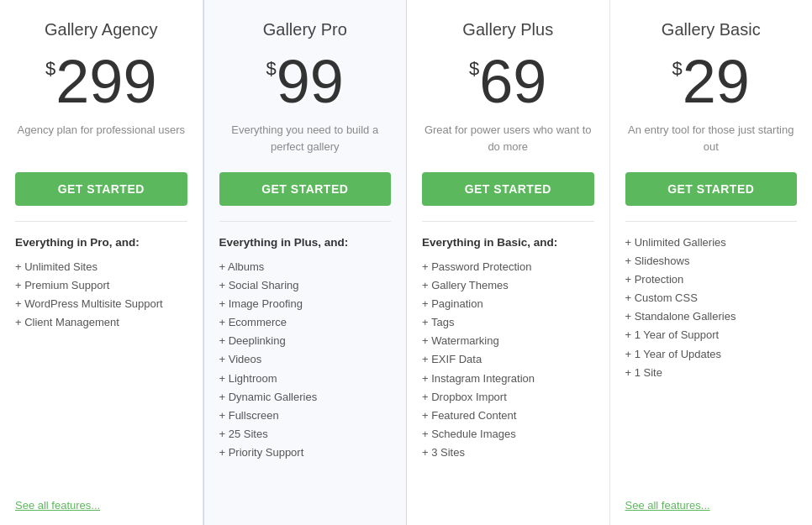  I want to click on feature-item: + Videos, so click(306, 360).